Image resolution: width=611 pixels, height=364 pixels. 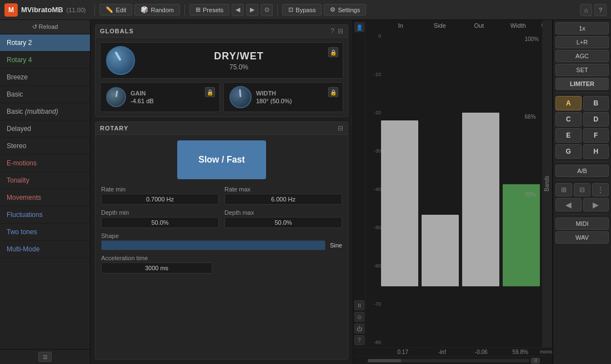 What do you see at coordinates (252, 10) in the screenshot?
I see `nav-next: ▶` at bounding box center [252, 10].